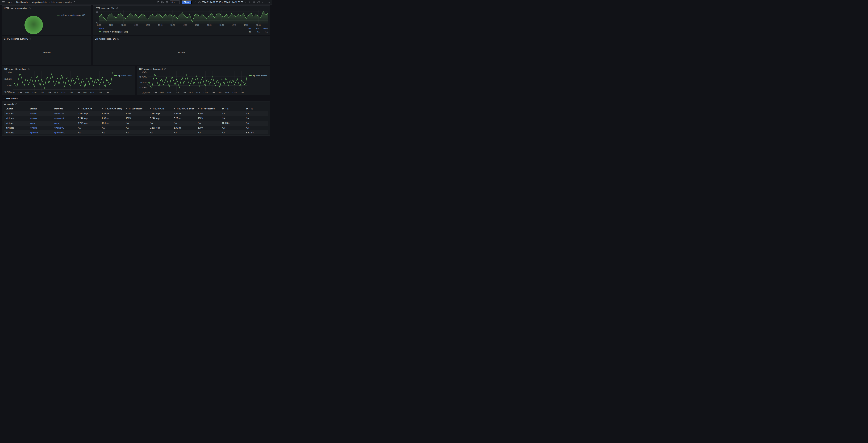 This screenshot has height=443, width=868. What do you see at coordinates (64, 118) in the screenshot?
I see `table-cell: reviews-v3` at bounding box center [64, 118].